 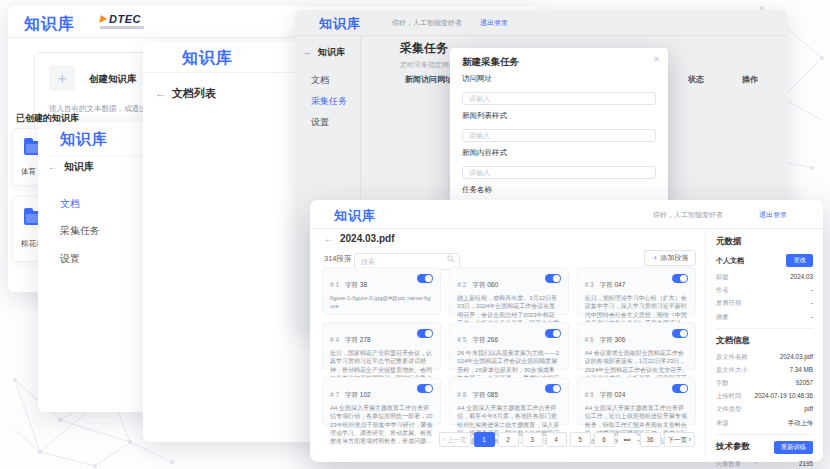 I want to click on dtec-logo: DTEC, so click(x=122, y=21).